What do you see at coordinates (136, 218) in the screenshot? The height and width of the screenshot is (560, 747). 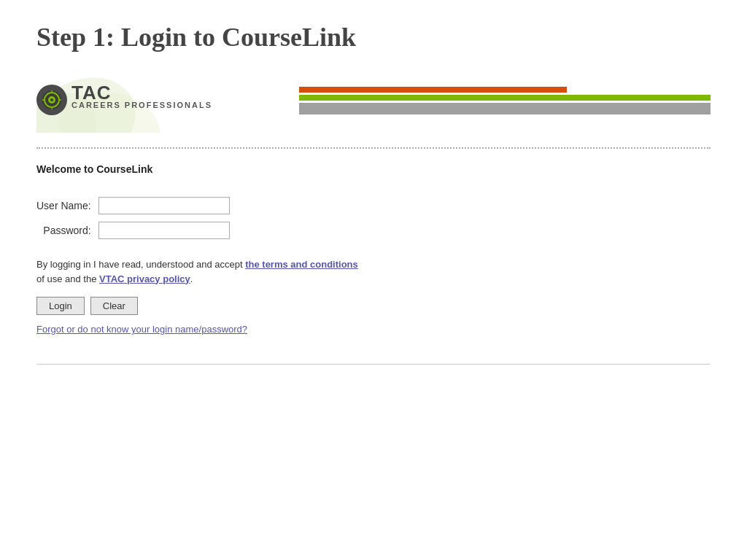 I see `login-form: User Name: Password:` at bounding box center [136, 218].